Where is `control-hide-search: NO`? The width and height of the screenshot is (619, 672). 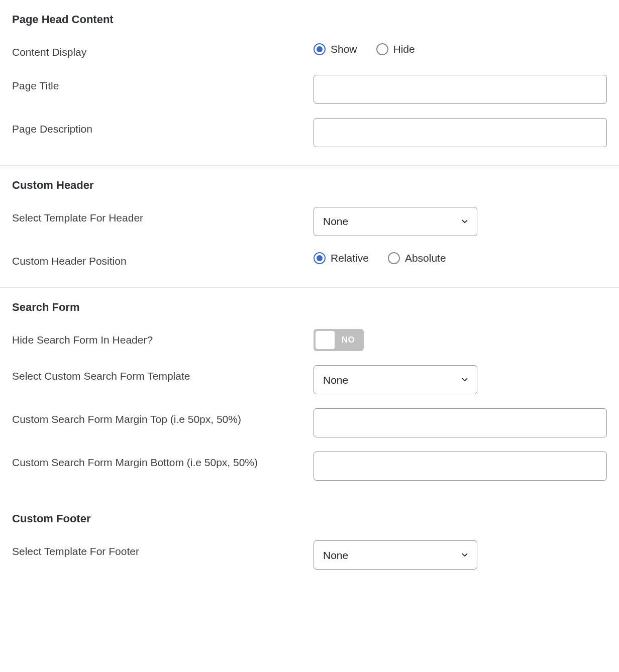 control-hide-search: NO is located at coordinates (460, 340).